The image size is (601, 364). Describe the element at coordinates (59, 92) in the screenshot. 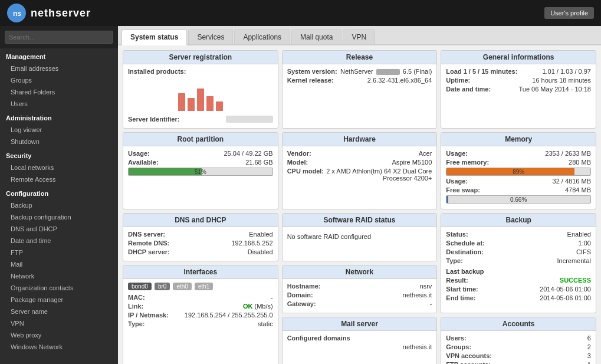

I see `sidebar-item-shared-folders: Shared Folders` at that location.